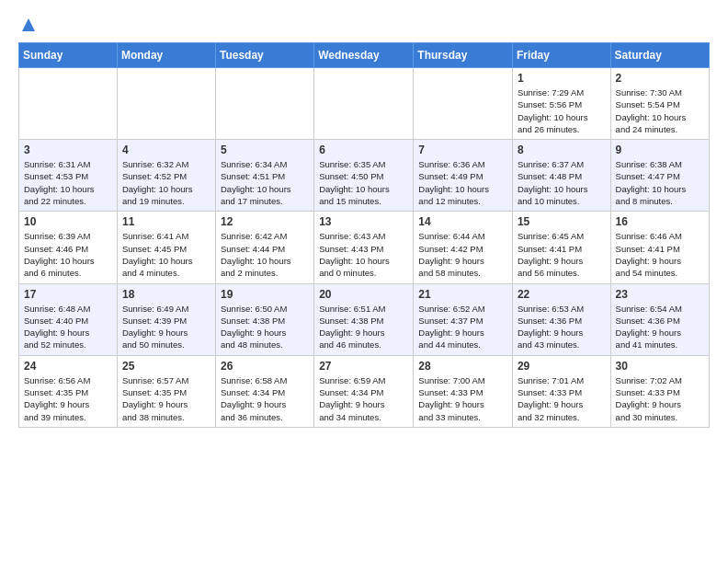 The width and height of the screenshot is (728, 563). What do you see at coordinates (68, 254) in the screenshot?
I see `day-info: Sunrise: 6:39 AM Sunset: 4:46 PM Dayligh…` at bounding box center [68, 254].